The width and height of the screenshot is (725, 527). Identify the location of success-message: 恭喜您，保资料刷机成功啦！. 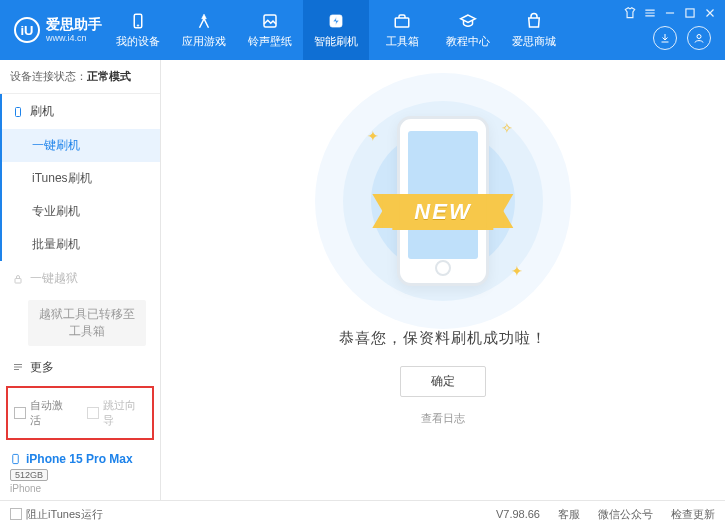
(443, 338).